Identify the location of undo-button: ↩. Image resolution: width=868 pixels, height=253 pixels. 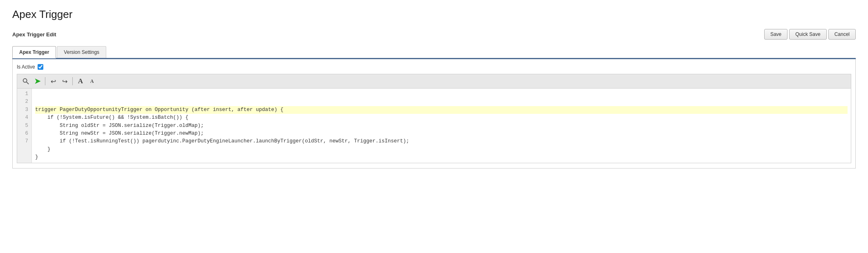
(53, 81).